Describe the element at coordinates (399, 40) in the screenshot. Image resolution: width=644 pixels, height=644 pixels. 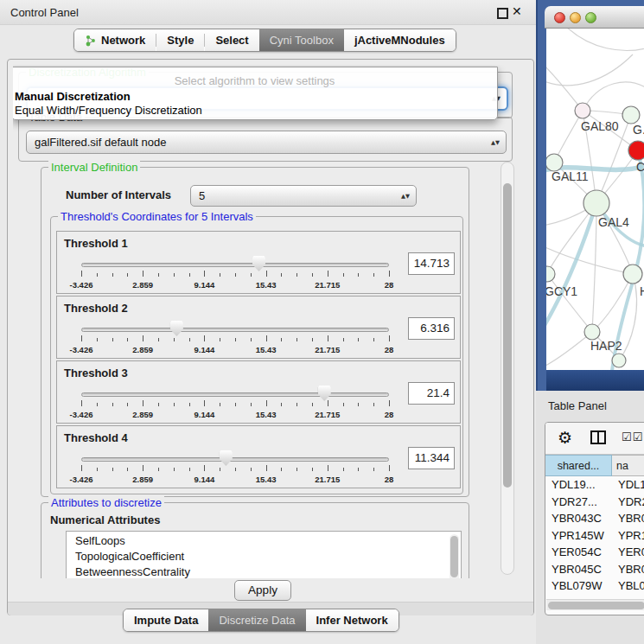
I see `tab-jactivemnodules: jActiveMNodules` at that location.